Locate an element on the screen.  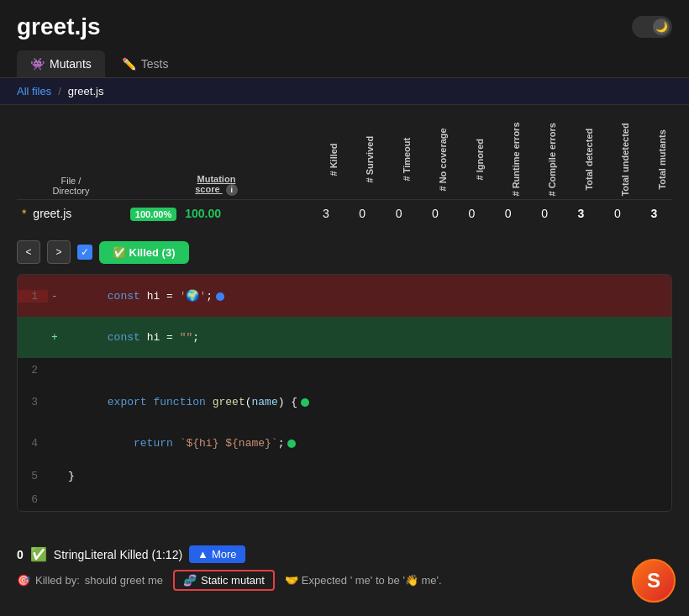
td-filename: * greet.js is located at coordinates (71, 213).